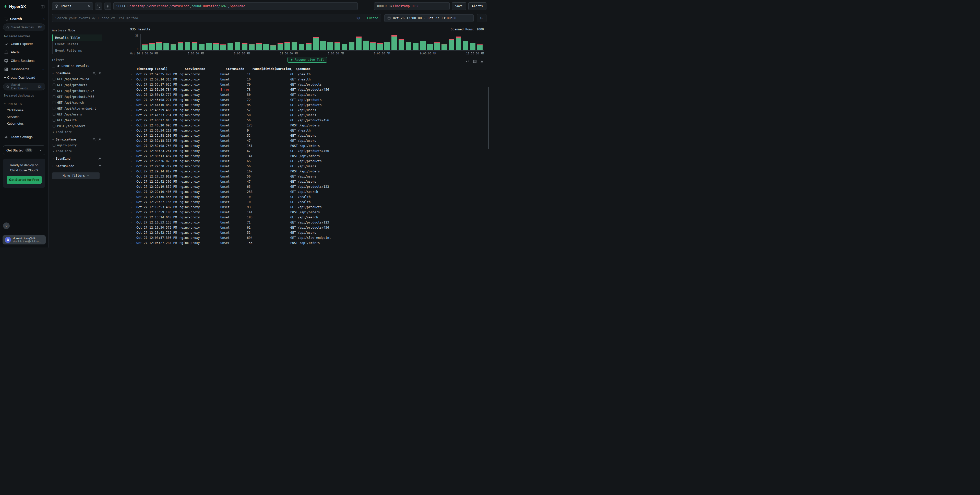 The height and width of the screenshot is (495, 980). Describe the element at coordinates (77, 120) in the screenshot. I see `filter-option: GET /health` at that location.